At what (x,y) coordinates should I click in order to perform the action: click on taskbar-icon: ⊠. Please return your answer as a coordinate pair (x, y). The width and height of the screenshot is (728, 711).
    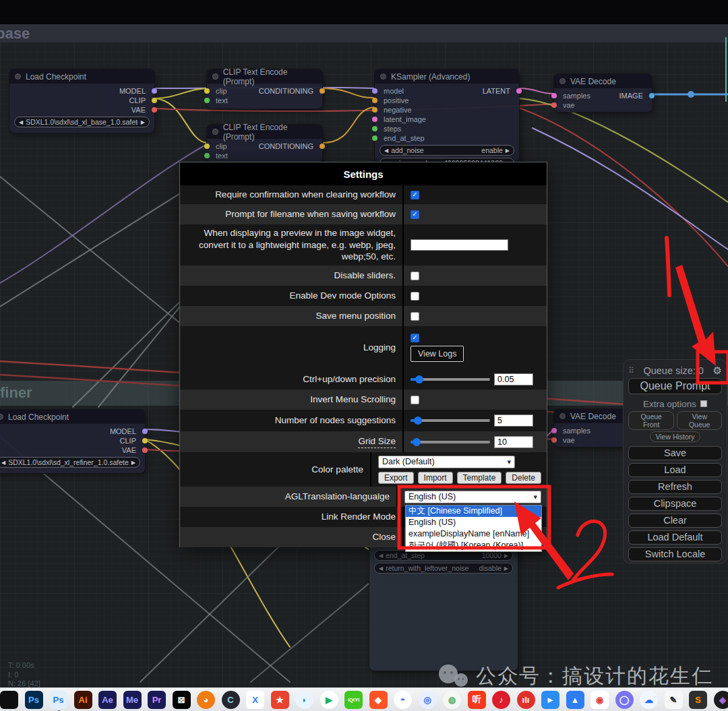
    Looking at the image, I should click on (182, 700).